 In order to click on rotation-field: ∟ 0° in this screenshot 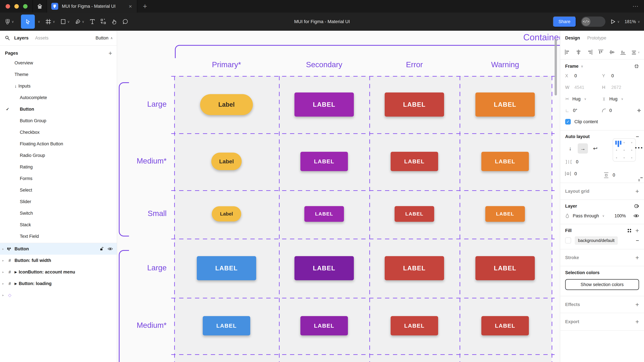, I will do `click(584, 111)`.